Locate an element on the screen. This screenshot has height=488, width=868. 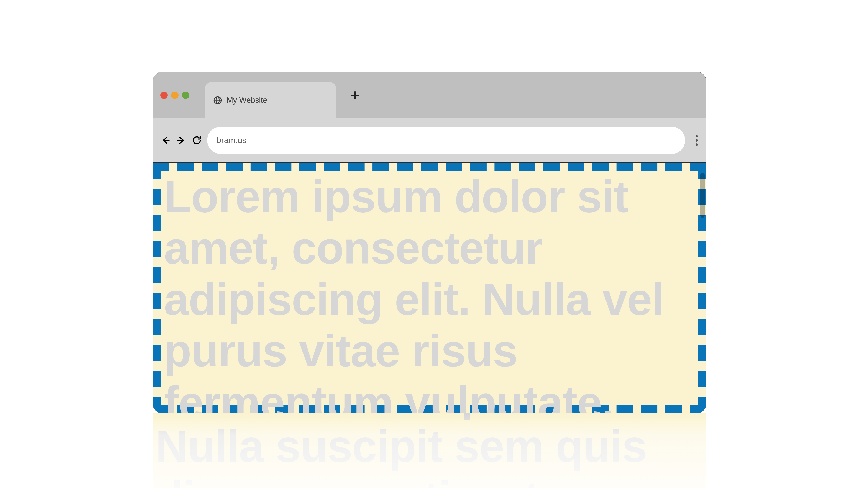
body-text-overflow: Lorem ipsum dolor sit amet, consectetur … is located at coordinates (430, 451).